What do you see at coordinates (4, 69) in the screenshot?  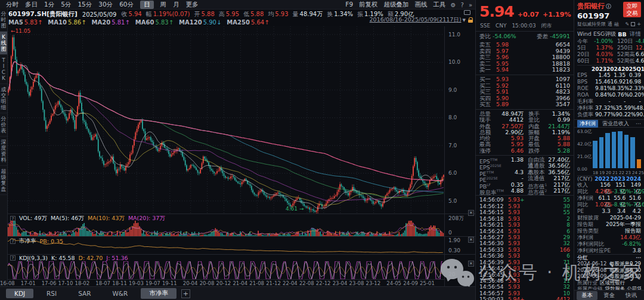 I see `sidebar-item-TICK: TICK` at bounding box center [4, 69].